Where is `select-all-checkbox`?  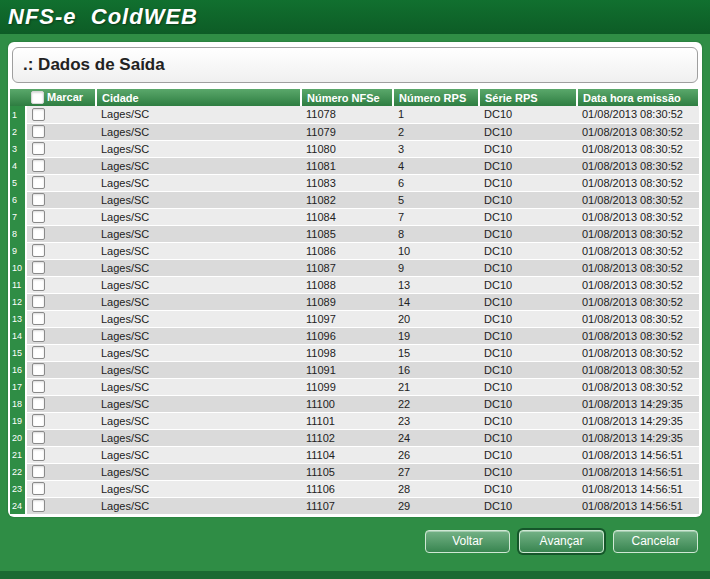
select-all-checkbox is located at coordinates (38, 98).